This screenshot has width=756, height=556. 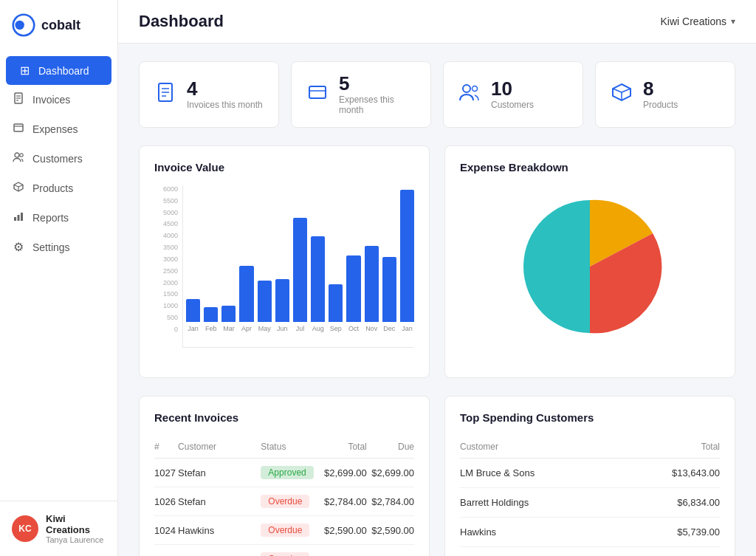 I want to click on sidebar-footer: KC Kiwi Creations Tanya Laurence, so click(x=59, y=529).